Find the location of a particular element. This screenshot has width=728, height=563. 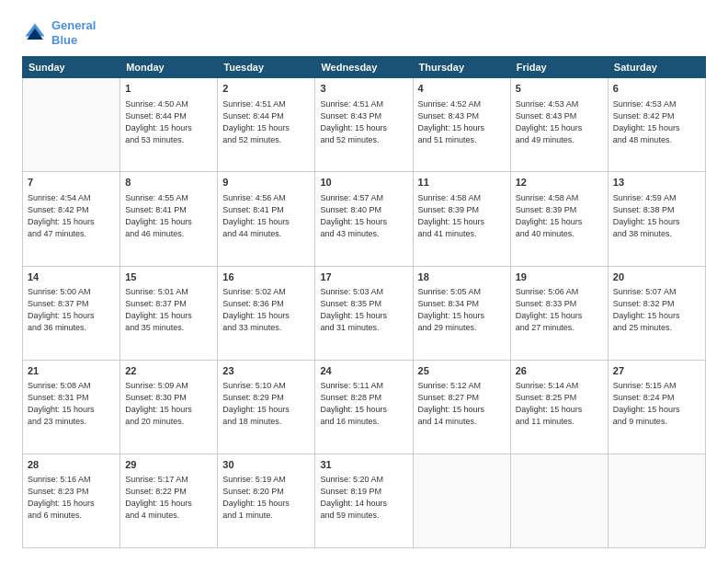

day-number: 12 is located at coordinates (559, 182).